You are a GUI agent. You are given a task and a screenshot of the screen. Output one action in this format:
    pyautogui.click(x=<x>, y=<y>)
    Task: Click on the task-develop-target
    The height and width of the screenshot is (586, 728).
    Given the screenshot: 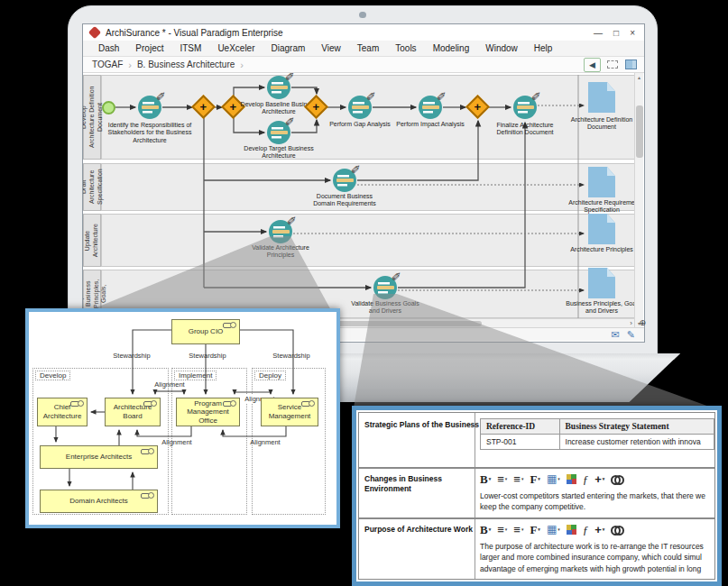 What is the action you would take?
    pyautogui.click(x=279, y=133)
    